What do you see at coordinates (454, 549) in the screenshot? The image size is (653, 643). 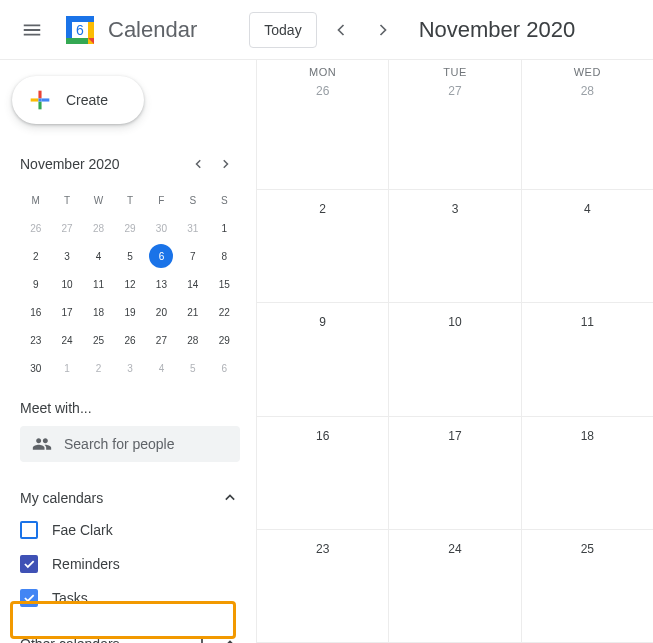 I see `day-number: 24` at bounding box center [454, 549].